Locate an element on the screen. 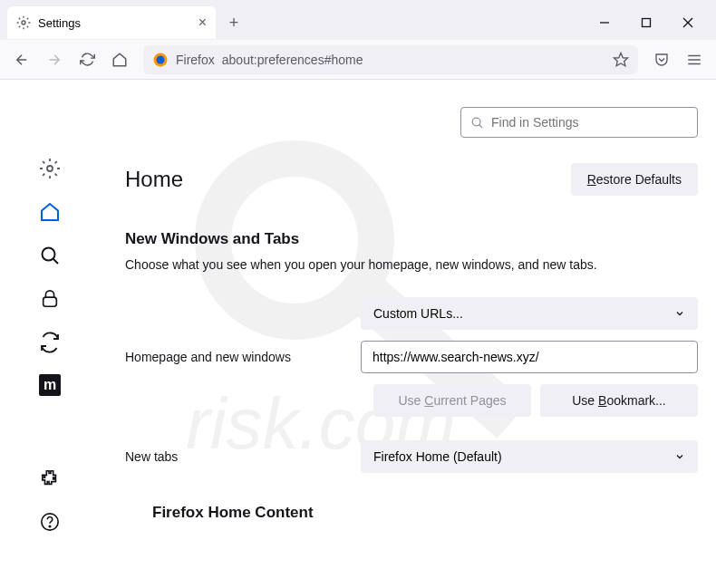  sidebar-help-icon is located at coordinates (50, 522).